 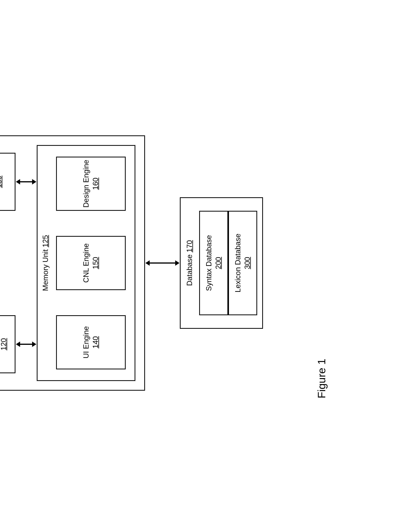 I want to click on design-engine-label: Design Engine, so click(x=86, y=184).